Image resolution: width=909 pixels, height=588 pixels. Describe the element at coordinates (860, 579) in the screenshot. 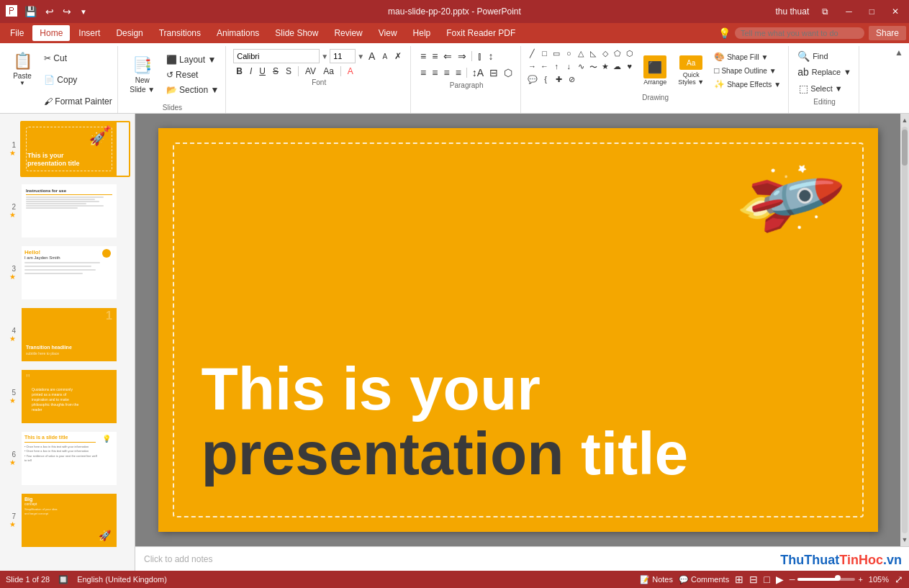

I see `zoom-in-btn: +` at that location.